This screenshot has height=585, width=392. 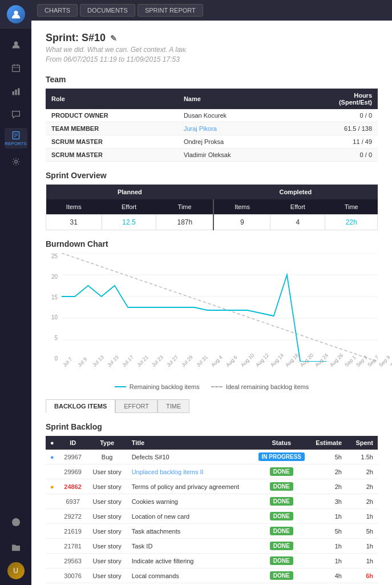 I want to click on legend-solid: Remaining backlog items, so click(x=157, y=387).